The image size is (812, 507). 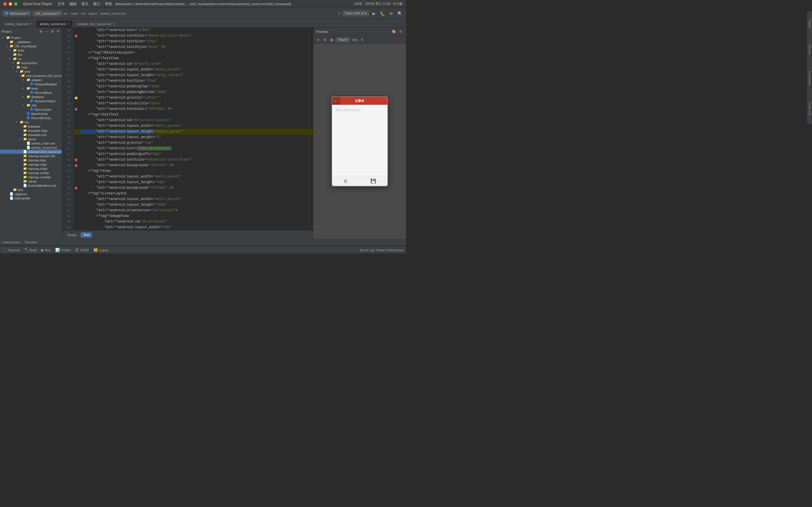 I want to click on tree-item: 📁 mipmap-xxhdpi, so click(x=31, y=173).